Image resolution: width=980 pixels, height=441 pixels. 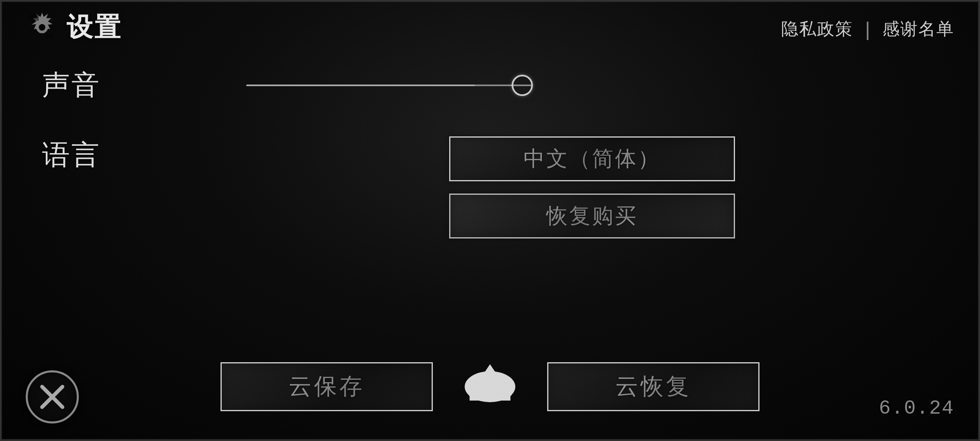 I want to click on bottom-row: 云保存 云恢复, so click(x=490, y=387).